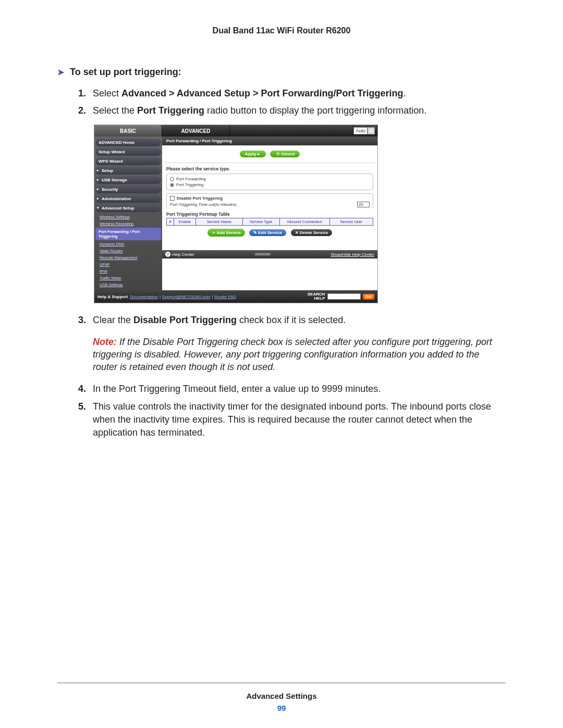 The height and width of the screenshot is (728, 563). Describe the element at coordinates (270, 179) in the screenshot. I see `radio-port-forwarding: Port Forwarding` at that location.